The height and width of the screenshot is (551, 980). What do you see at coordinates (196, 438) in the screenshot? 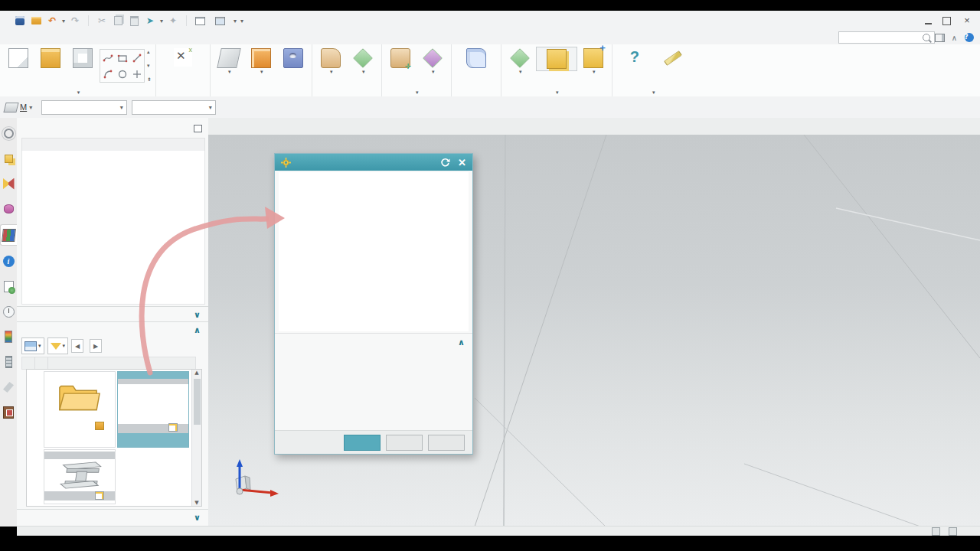
I see `list-scrollbar: ▲ ▼` at bounding box center [196, 438].